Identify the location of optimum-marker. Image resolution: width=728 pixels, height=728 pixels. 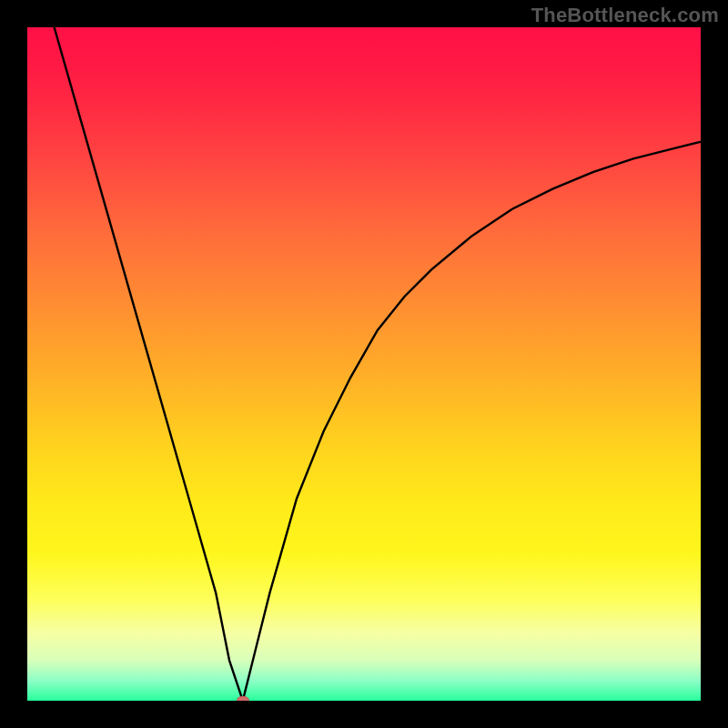
(243, 699).